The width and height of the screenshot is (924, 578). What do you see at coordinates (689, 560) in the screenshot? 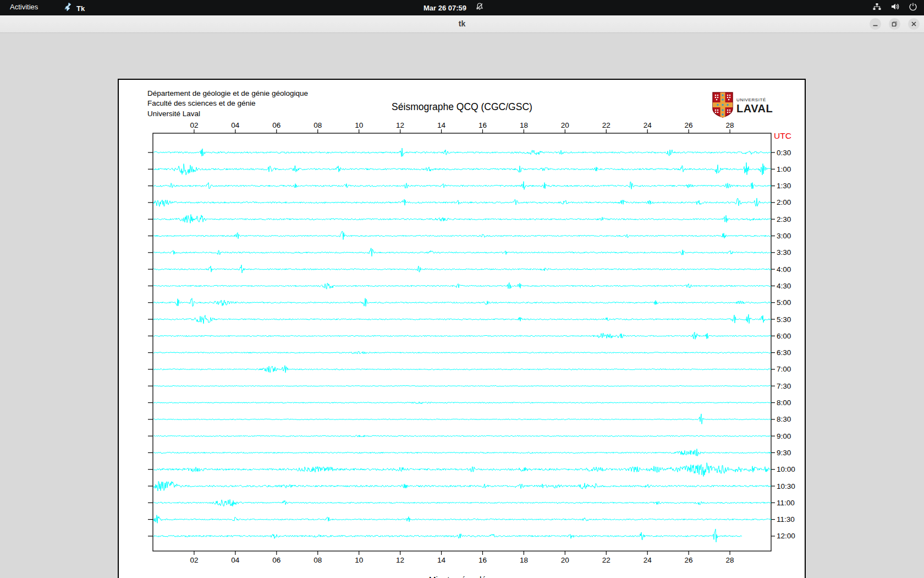
I see `x-tick-label-bottom: 26` at bounding box center [689, 560].